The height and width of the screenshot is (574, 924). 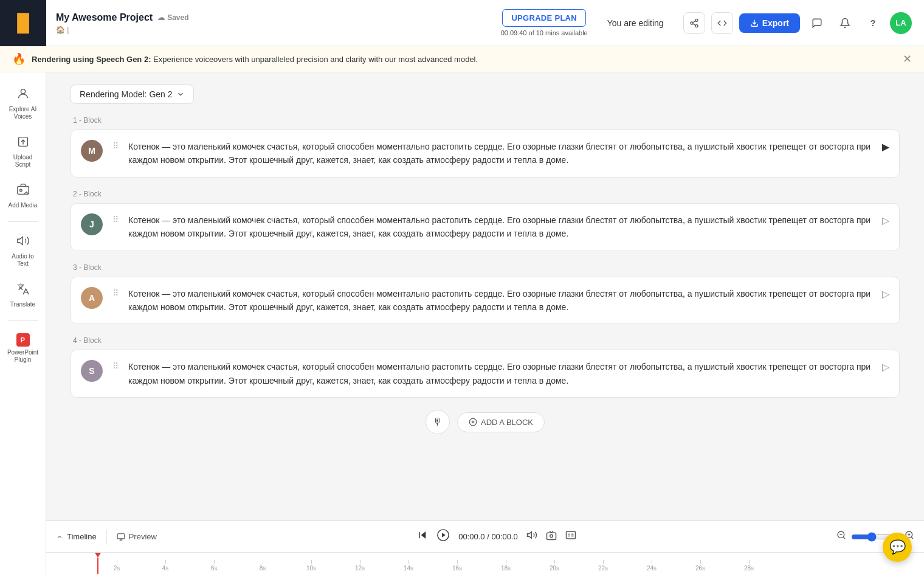 I want to click on ruler-tick: 28s, so click(x=749, y=565).